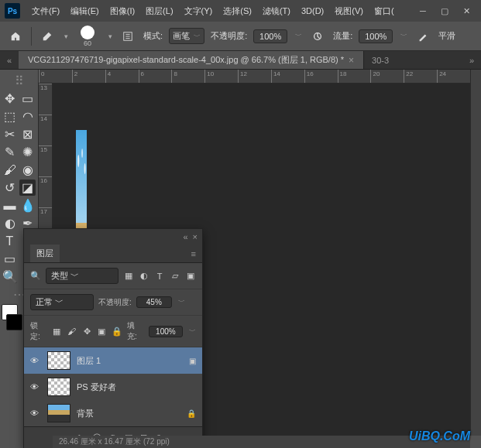 The image size is (481, 448). What do you see at coordinates (136, 387) in the screenshot?
I see `layer-name: PS 爱好者` at bounding box center [136, 387].